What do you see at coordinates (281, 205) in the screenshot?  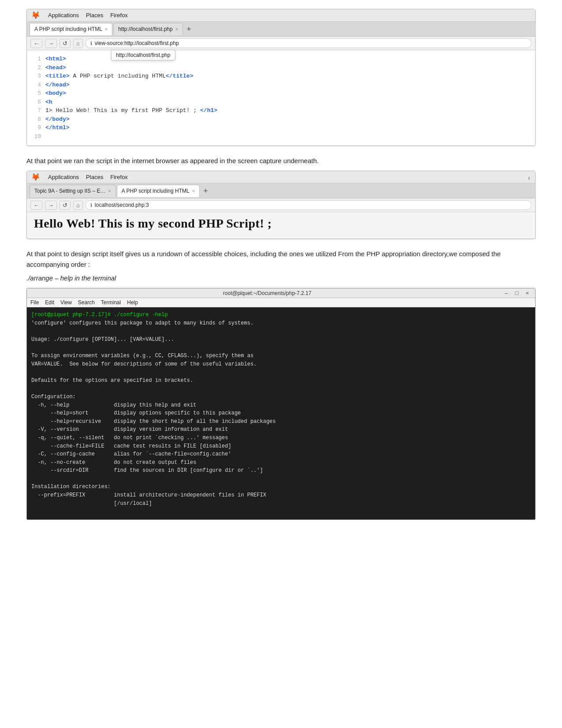 I see `browser-window-2: 🦊 Applications Places Firefox ╻ Topic 9A…` at bounding box center [281, 205].